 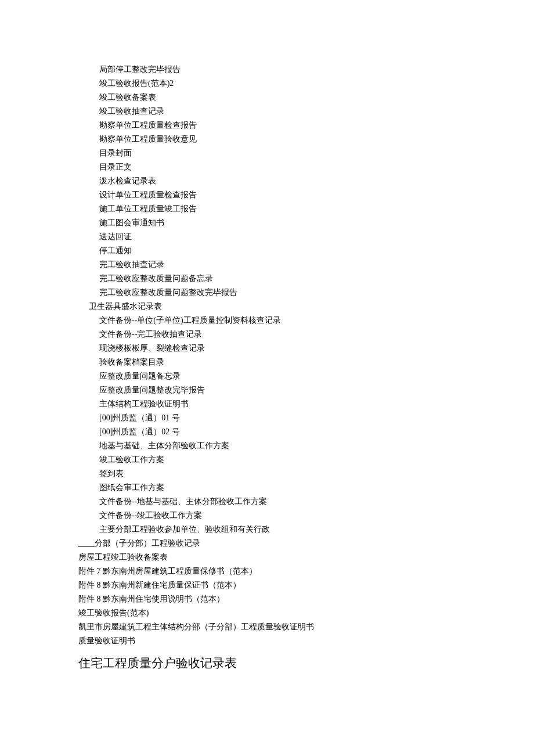 What do you see at coordinates (277, 251) in the screenshot?
I see `list-item: 停工通知` at bounding box center [277, 251].